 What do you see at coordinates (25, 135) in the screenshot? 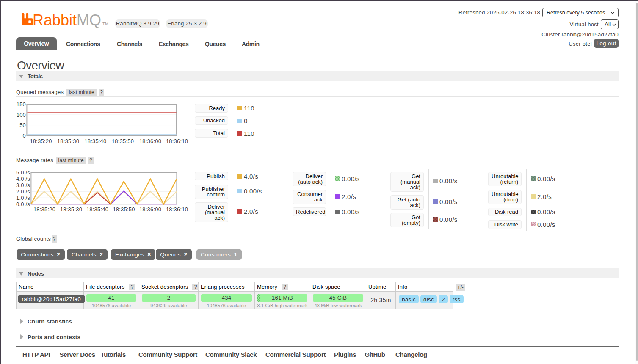
I see `svg-text: 0` at bounding box center [25, 135].